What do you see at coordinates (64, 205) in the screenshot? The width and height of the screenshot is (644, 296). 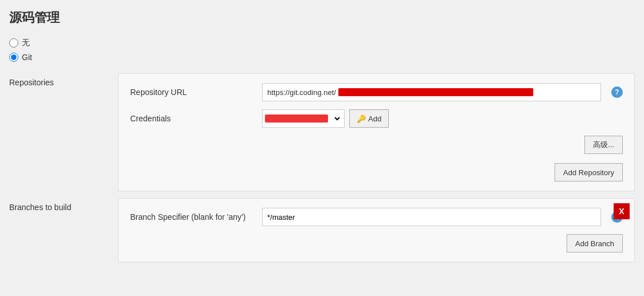 I see `branches-label: Branches to build` at bounding box center [64, 205].